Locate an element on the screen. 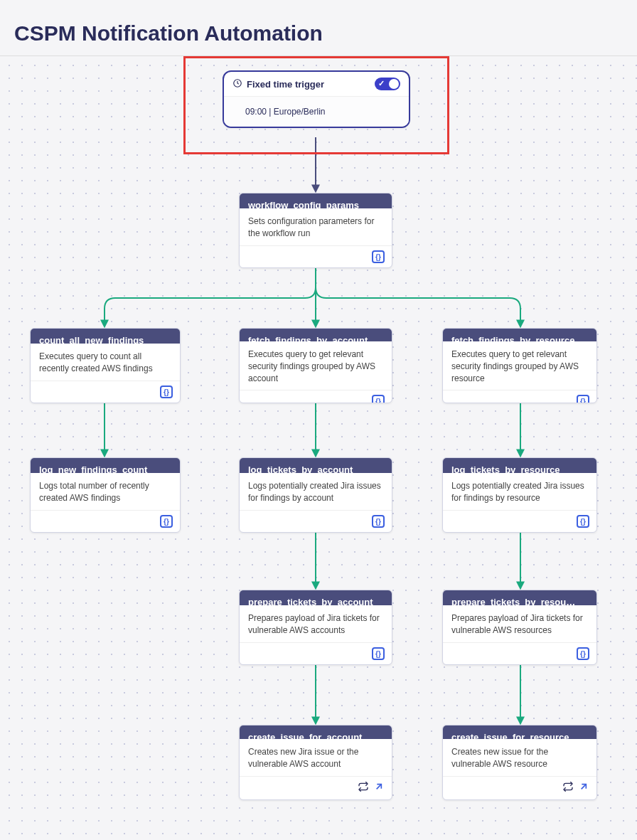 This screenshot has width=637, height=840. node-workflow-config-params: workflow_config_params Sets configuratio… is located at coordinates (316, 230).